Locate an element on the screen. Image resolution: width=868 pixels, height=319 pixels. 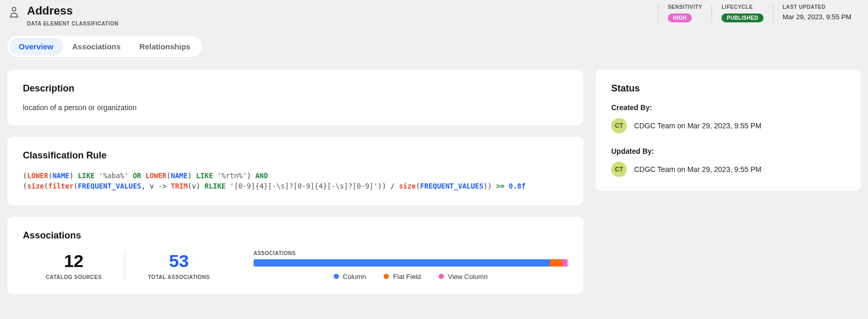
tab-overview: Overview is located at coordinates (36, 47).